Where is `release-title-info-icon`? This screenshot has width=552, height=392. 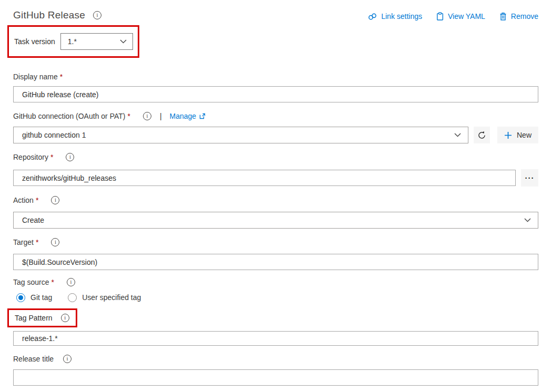 release-title-info-icon is located at coordinates (67, 359).